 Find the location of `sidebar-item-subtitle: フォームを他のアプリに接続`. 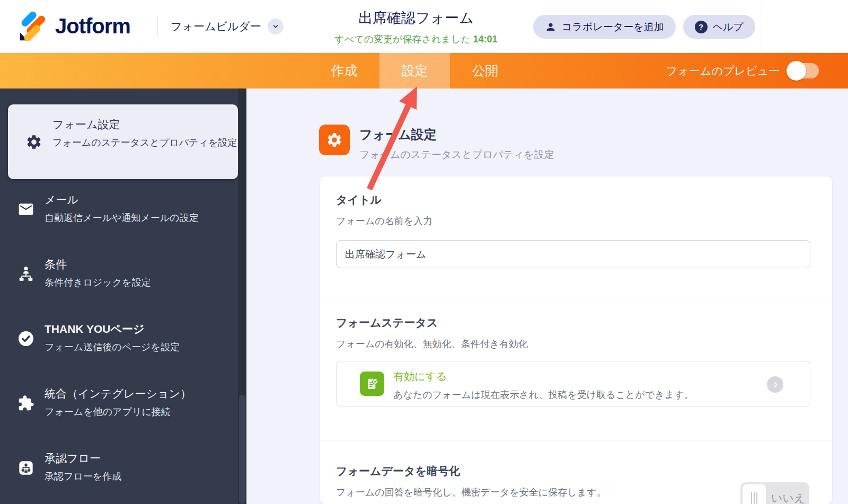

sidebar-item-subtitle: フォームを他のアプリに接続 is located at coordinates (137, 412).